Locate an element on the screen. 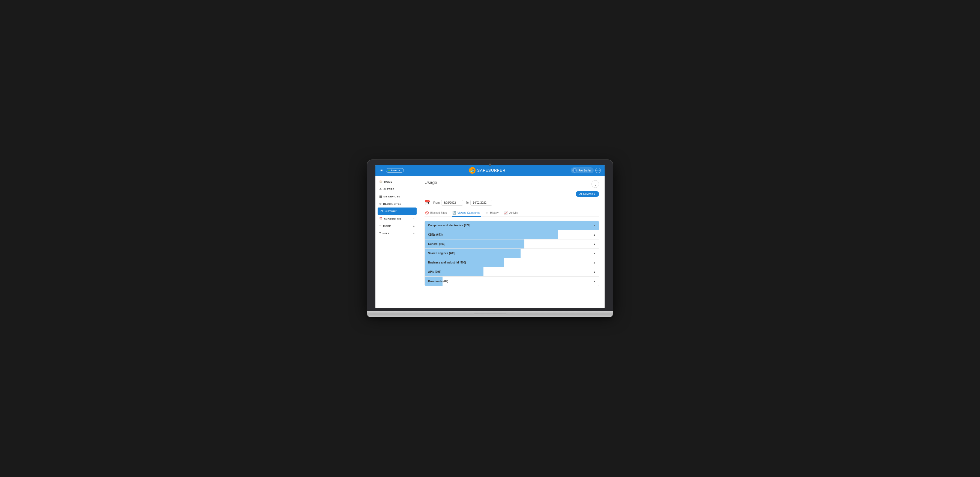  tabs-row: 🚫 Blocked Sites 🔄 Viewed Categories ⏱ Hi… is located at coordinates (512, 213).